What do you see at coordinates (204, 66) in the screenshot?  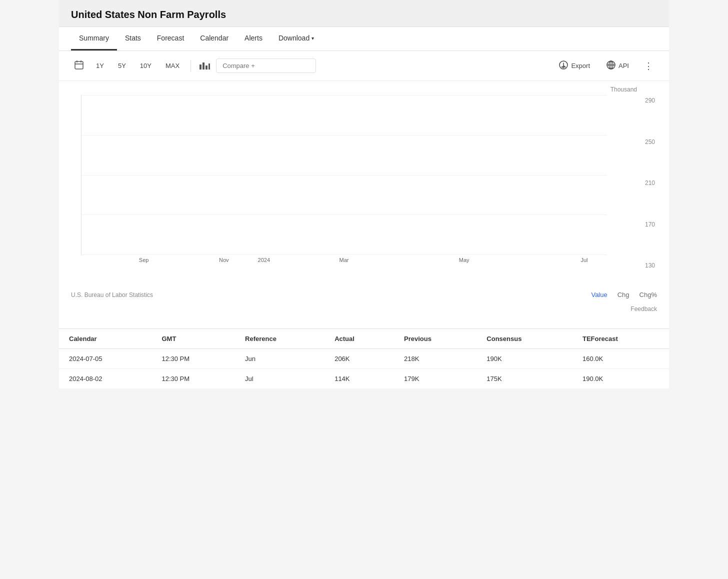 I see `chart-type-icon` at bounding box center [204, 66].